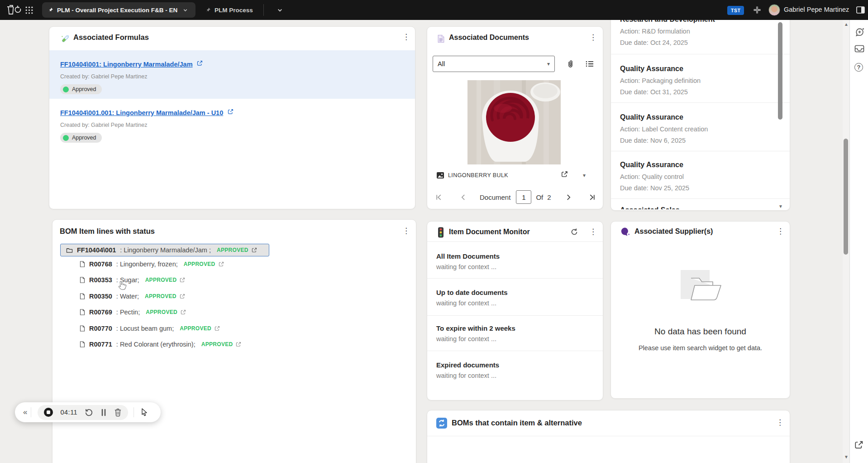 The width and height of the screenshot is (868, 463). Describe the element at coordinates (165, 250) in the screenshot. I see `bom-parent-row: FF10404\001 : Lingonberry Marmalade/Jam …` at that location.